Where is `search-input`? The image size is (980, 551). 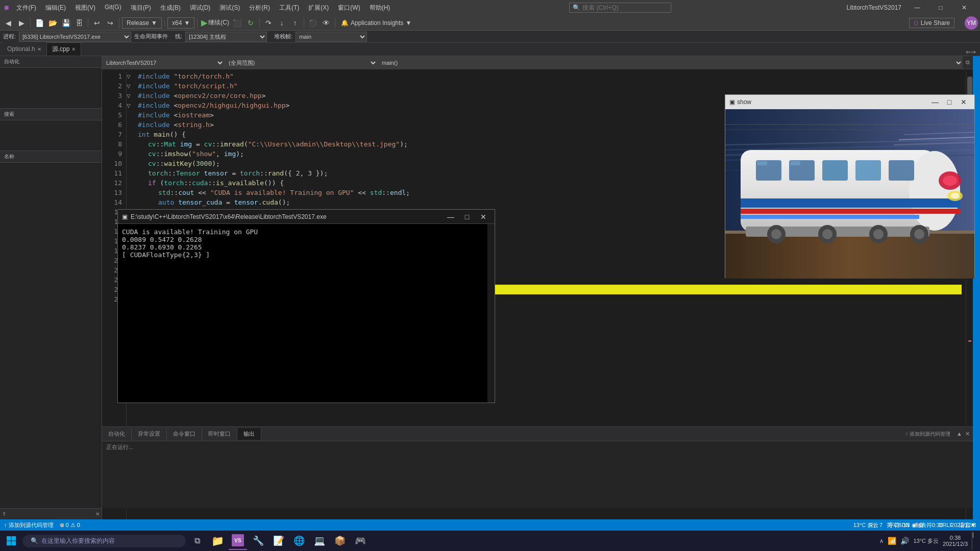
search-input is located at coordinates (623, 8).